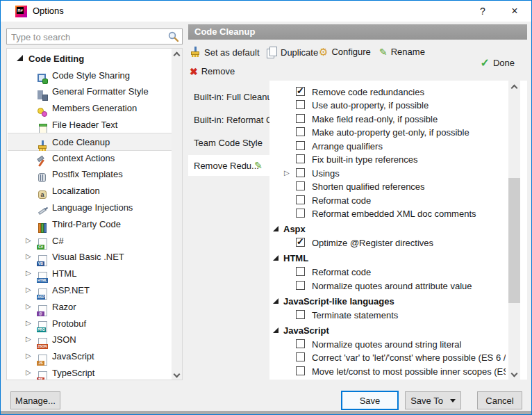  I want to click on cancel-button: Cancel, so click(500, 400).